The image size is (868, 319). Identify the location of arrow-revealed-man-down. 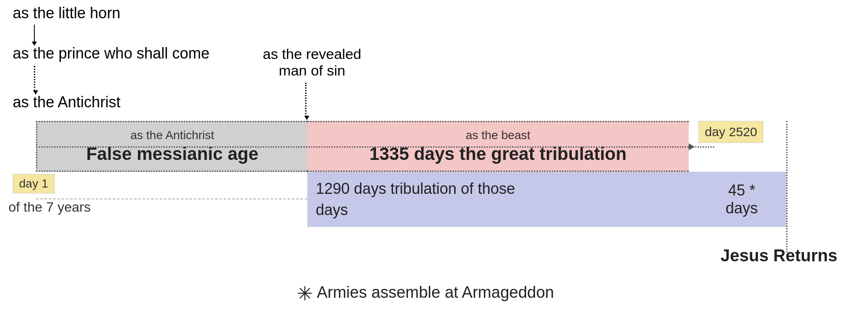
(306, 100).